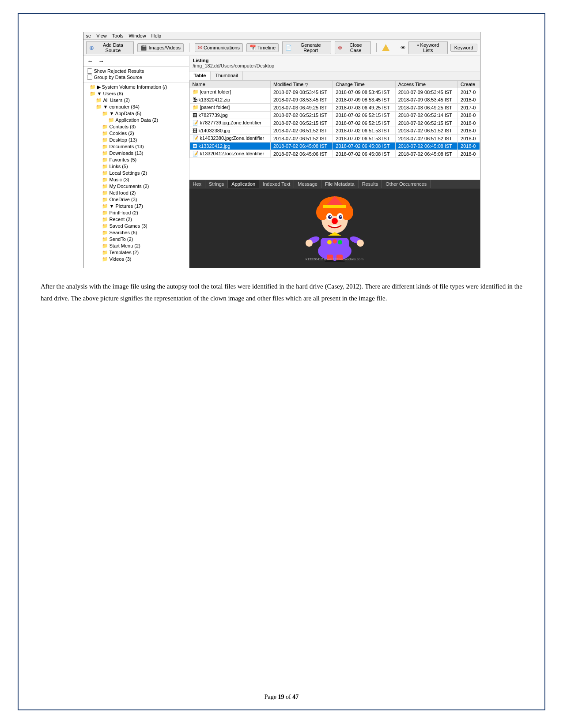 This screenshot has width=563, height=728. Describe the element at coordinates (216, 184) in the screenshot. I see `bottom-tab-strings: Strings` at that location.